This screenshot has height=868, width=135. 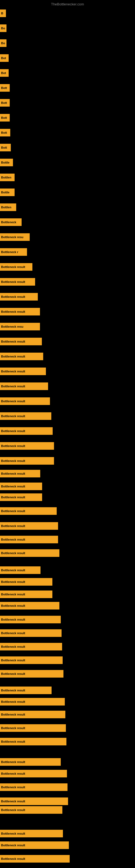 What do you see at coordinates (2, 13) in the screenshot?
I see `bottleneck-label-1: B` at bounding box center [2, 13].